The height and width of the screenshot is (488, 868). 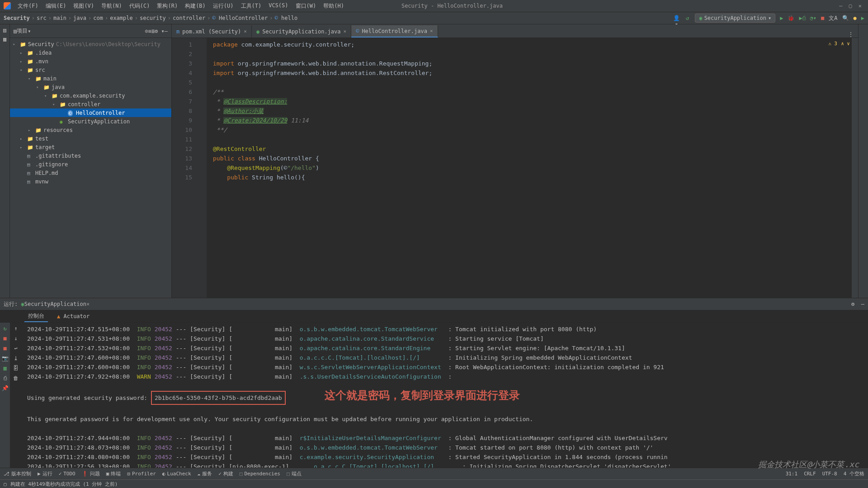 I want to click on chevrons-icon: ∧ ∨, so click(x=845, y=43).